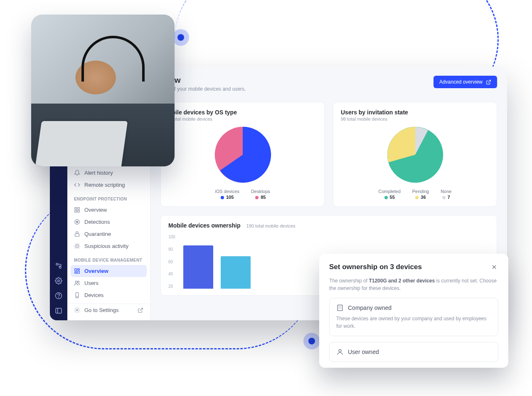  I want to click on gear-icon, so click(77, 310).